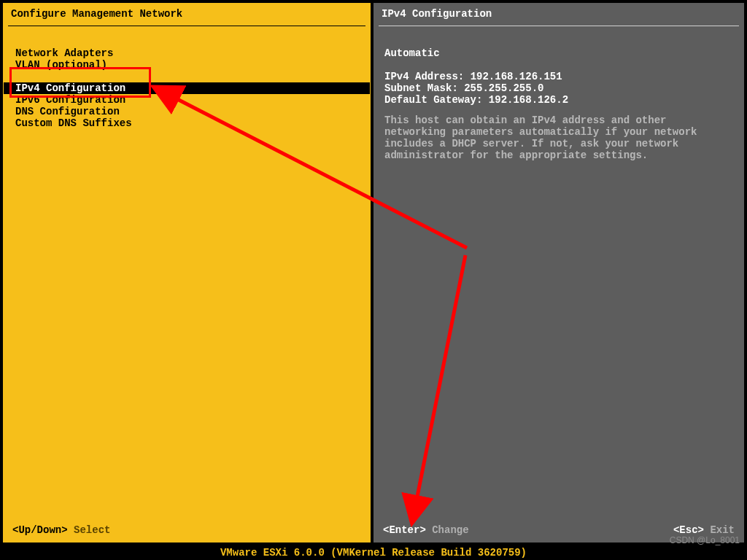 The width and height of the screenshot is (747, 560). What do you see at coordinates (187, 530) in the screenshot?
I see `left-footer: <Up/Down> Select` at bounding box center [187, 530].